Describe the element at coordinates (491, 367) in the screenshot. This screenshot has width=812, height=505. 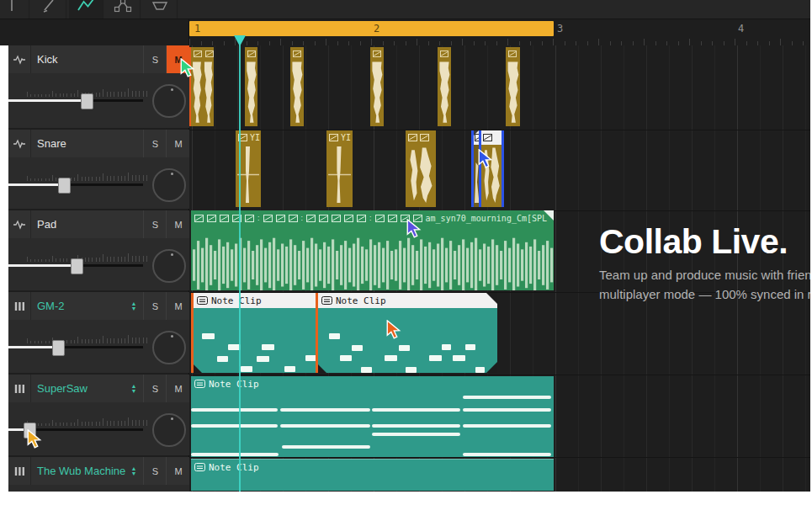
I see `fold-corner` at that location.